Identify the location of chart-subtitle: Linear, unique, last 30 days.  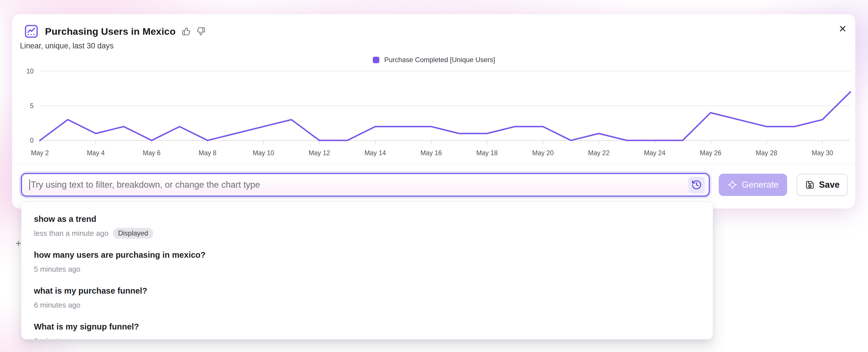
(67, 46).